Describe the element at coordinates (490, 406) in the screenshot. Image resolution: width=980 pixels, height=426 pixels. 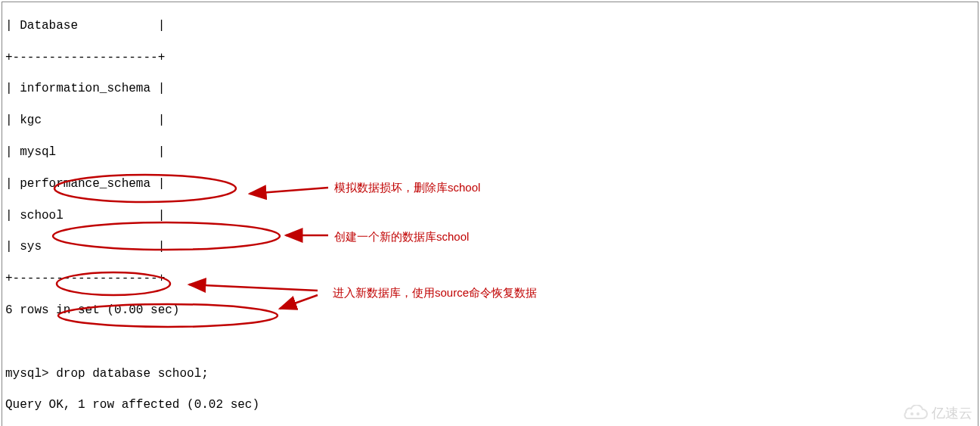
I see `terminal-line: Query OK, 1 row affected (0.02 sec)` at that location.